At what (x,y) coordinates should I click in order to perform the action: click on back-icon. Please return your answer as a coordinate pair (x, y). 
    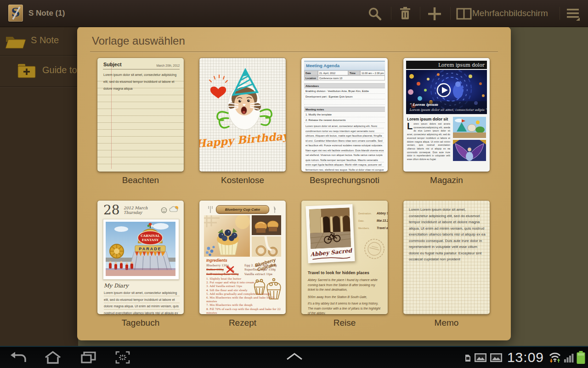
    Looking at the image, I should click on (18, 357).